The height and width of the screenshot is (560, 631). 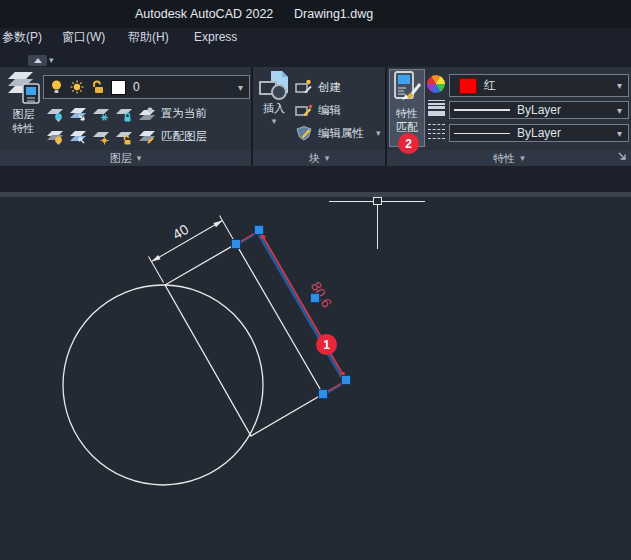 I want to click on block-create-button: 创建, so click(x=318, y=87).